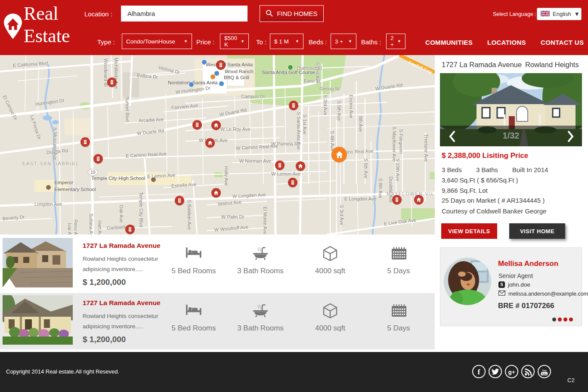  Describe the element at coordinates (571, 137) in the screenshot. I see `carousel-next-button` at that location.